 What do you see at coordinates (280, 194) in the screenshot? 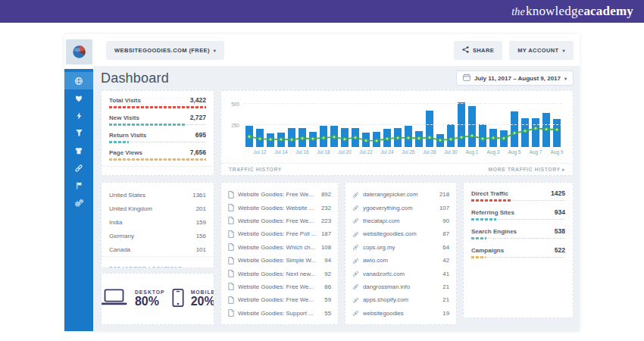
I see `page-row: Website Goodies: Free We...892` at bounding box center [280, 194].